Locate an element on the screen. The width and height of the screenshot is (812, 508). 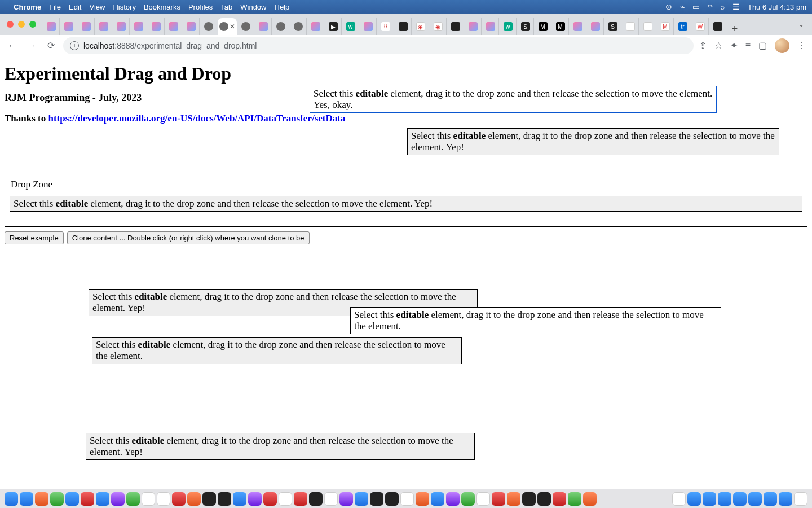
reading-list-icon: ≡ is located at coordinates (748, 46).